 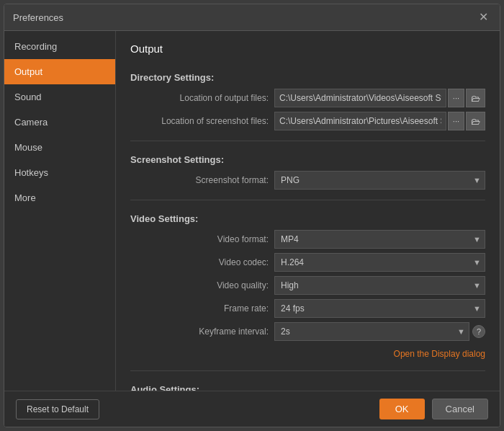 What do you see at coordinates (380, 308) in the screenshot?
I see `frame-rate-select-wrapper: 24 fps 30 fps 60 fps ▼` at bounding box center [380, 308].